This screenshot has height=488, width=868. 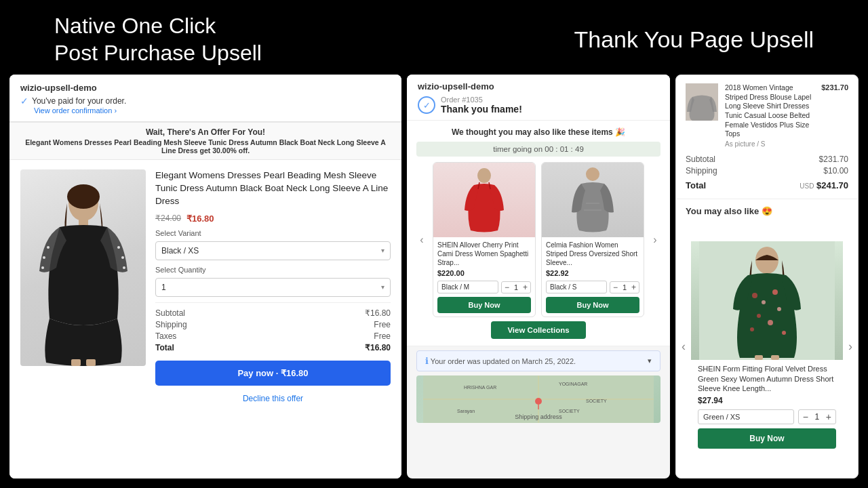 I want to click on price-sale: ₹16.80, so click(x=201, y=218).